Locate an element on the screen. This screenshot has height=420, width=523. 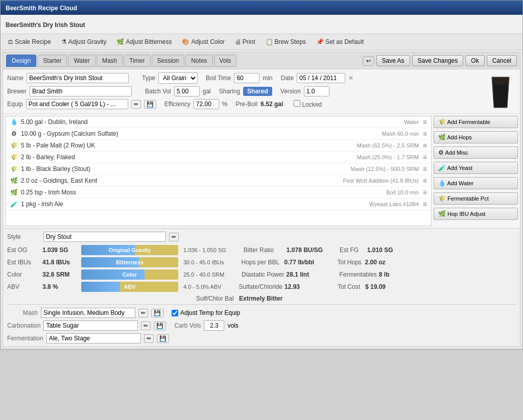
abv-range: 4.0 - 5.0% ABV is located at coordinates (202, 287).